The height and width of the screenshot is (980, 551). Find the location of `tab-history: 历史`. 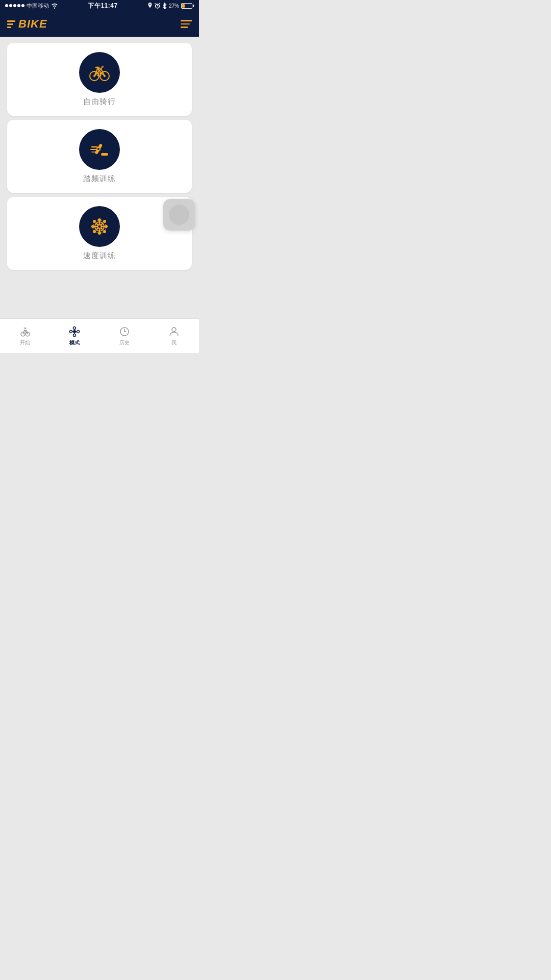

tab-history: 历史 is located at coordinates (124, 336).